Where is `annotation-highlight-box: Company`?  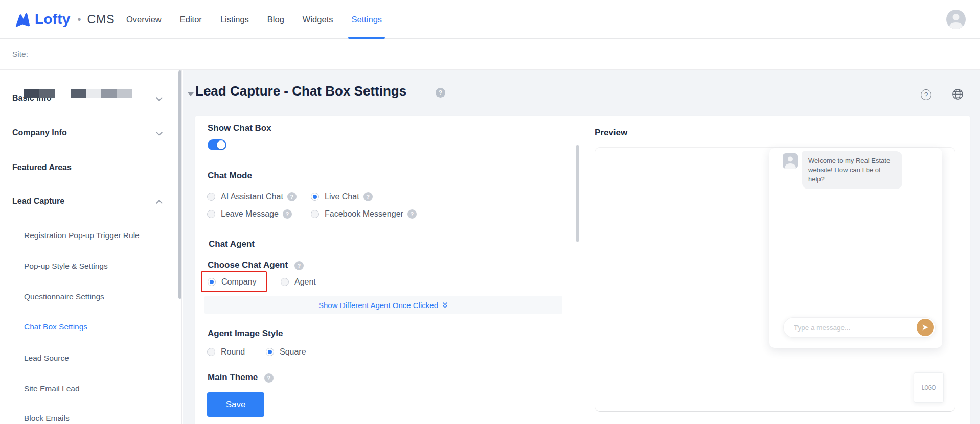
annotation-highlight-box: Company is located at coordinates (234, 282).